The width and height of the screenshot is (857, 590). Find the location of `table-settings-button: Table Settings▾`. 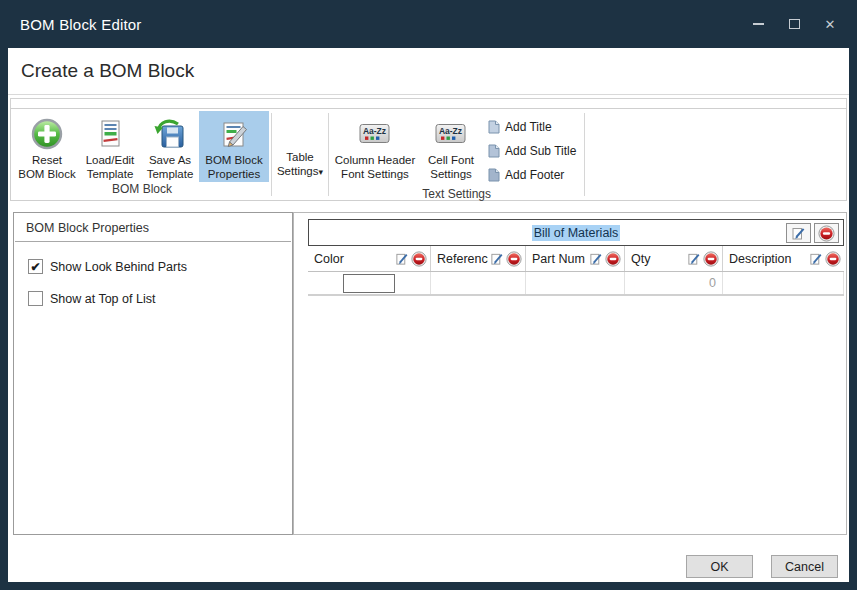

table-settings-button: Table Settings▾ is located at coordinates (300, 146).